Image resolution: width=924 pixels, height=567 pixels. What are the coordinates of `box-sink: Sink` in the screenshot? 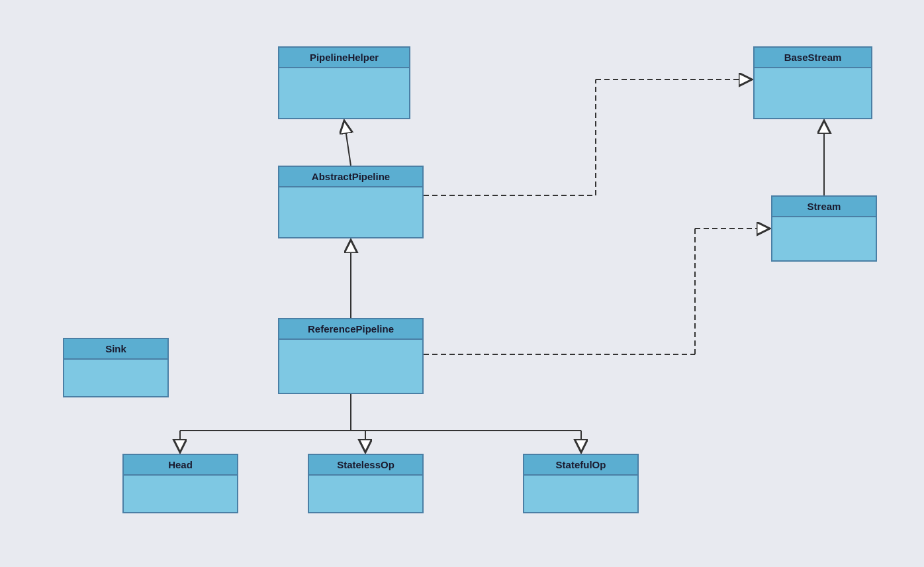 It's located at (116, 368).